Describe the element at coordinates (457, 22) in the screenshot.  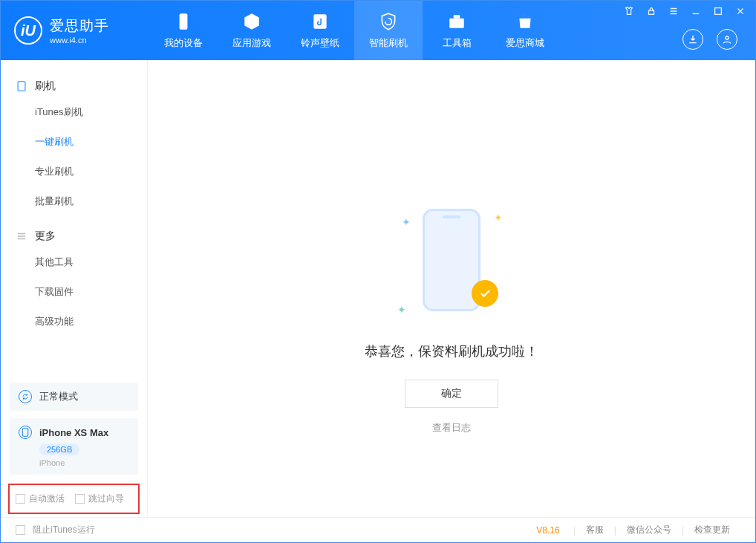
I see `toolbox-icon` at that location.